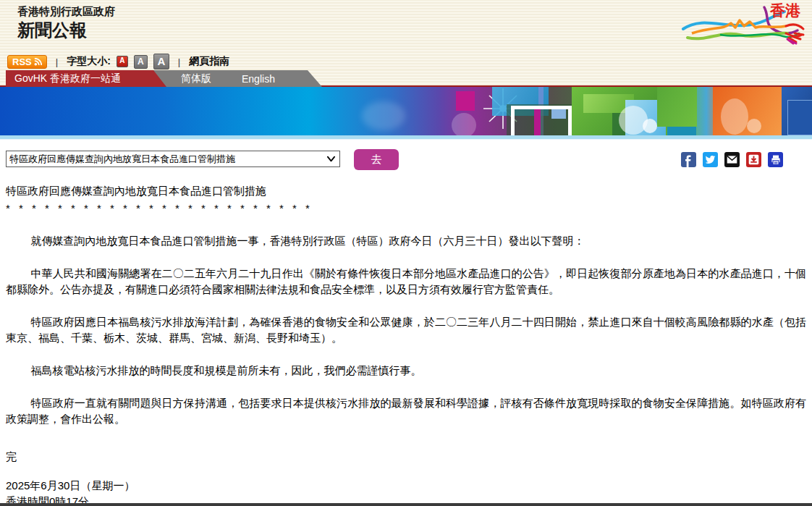  What do you see at coordinates (732, 159) in the screenshot?
I see `email-share-icon` at bounding box center [732, 159].